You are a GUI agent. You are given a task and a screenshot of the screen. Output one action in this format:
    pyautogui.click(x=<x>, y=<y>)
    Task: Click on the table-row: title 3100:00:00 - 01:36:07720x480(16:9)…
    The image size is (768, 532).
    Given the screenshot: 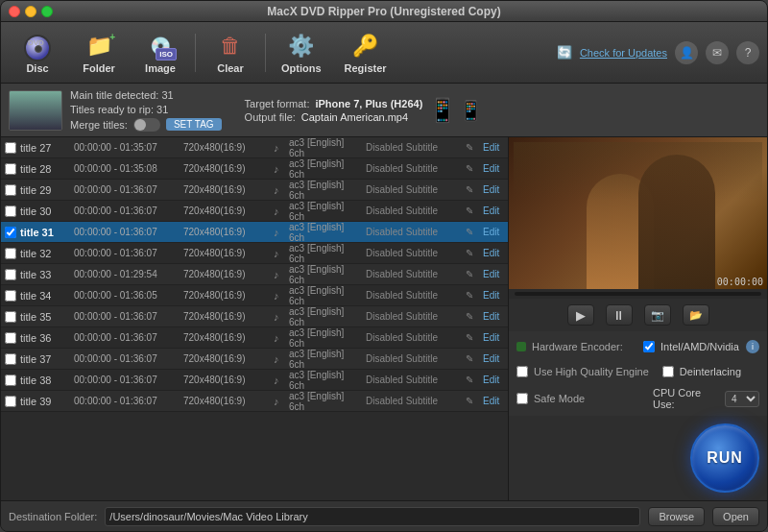 What is the action you would take?
    pyautogui.click(x=254, y=232)
    